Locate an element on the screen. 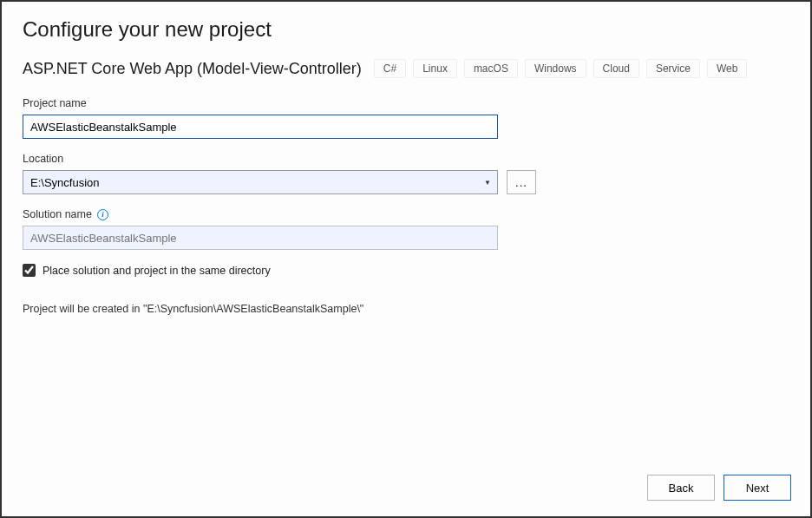 This screenshot has height=518, width=812. project-name-label: Project name is located at coordinates (406, 103).